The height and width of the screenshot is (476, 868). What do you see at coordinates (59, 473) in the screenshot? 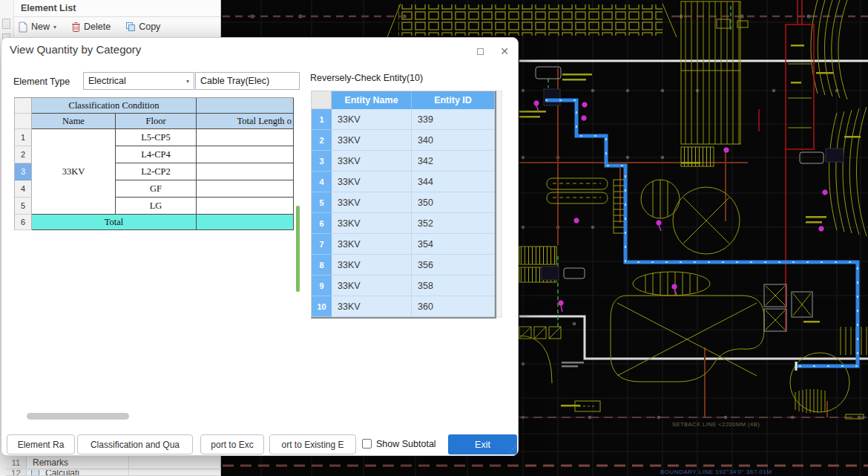
I see `row-label: Calculati` at bounding box center [59, 473].